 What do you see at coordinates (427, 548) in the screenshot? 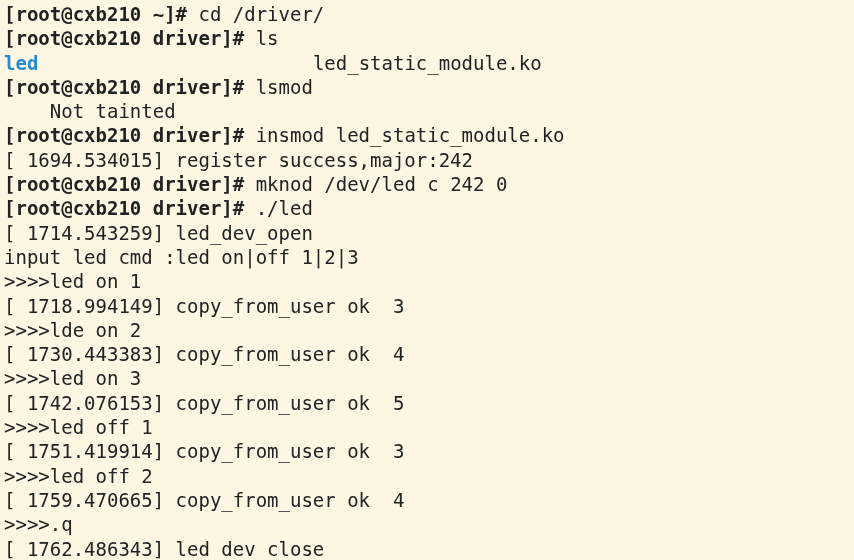
I see `terminal-line: [ 1762.486343] led_dev_close` at bounding box center [427, 548].